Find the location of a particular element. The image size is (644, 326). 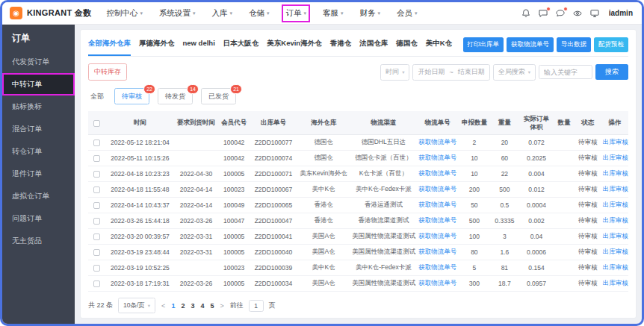

outbound-no-cell: Z2DD100034 is located at coordinates (273, 283).